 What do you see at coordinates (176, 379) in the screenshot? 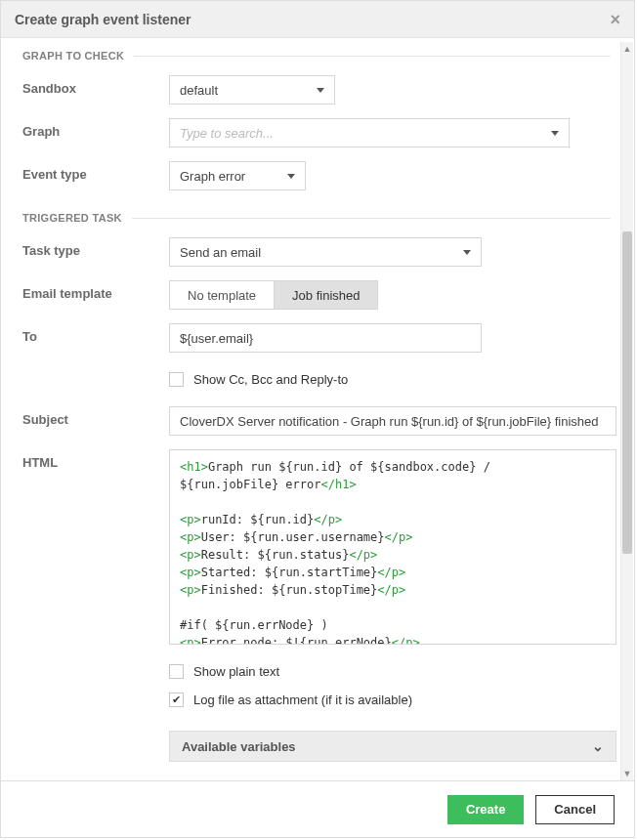
I see `show-cc-bcc-checkbox` at bounding box center [176, 379].